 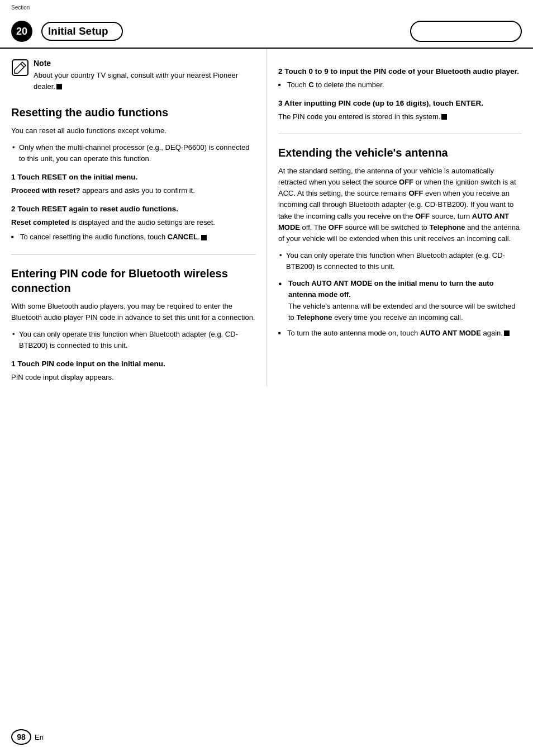 I want to click on entering-pin-step2-list: Touch C to delete the number., so click(x=400, y=85).